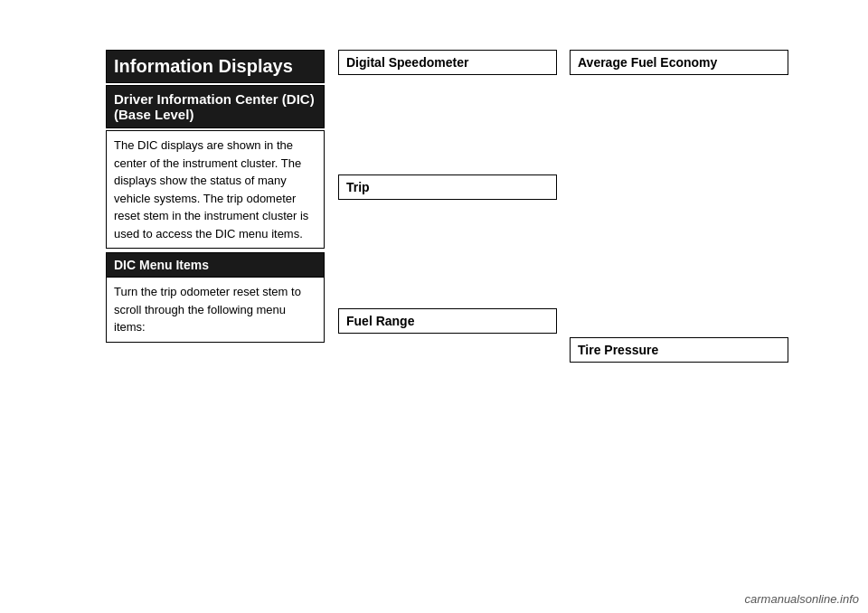 The image size is (868, 613). Describe the element at coordinates (407, 62) in the screenshot. I see `middle-item-0-label: Digital Speedometer` at that location.